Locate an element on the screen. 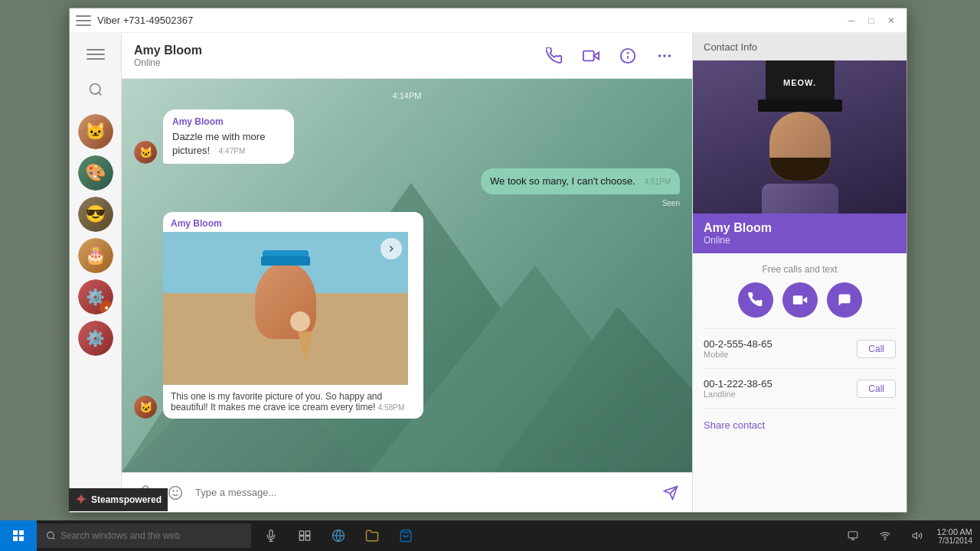  contact-online-status: Online is located at coordinates (799, 240).